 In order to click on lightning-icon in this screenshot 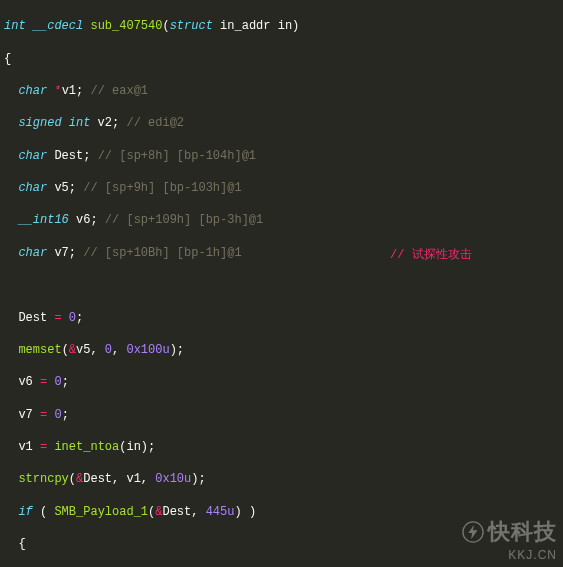, I will do `click(473, 532)`.